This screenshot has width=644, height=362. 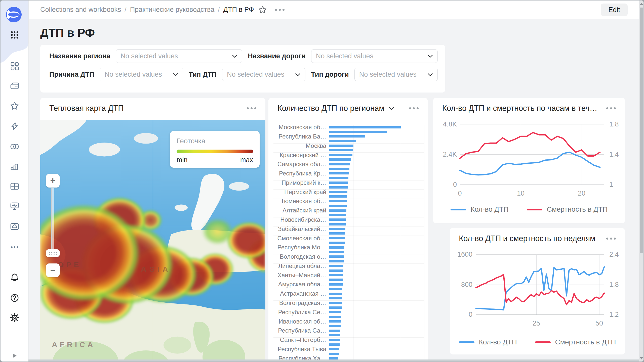 What do you see at coordinates (280, 10) in the screenshot?
I see `workbook-menu-icon` at bounding box center [280, 10].